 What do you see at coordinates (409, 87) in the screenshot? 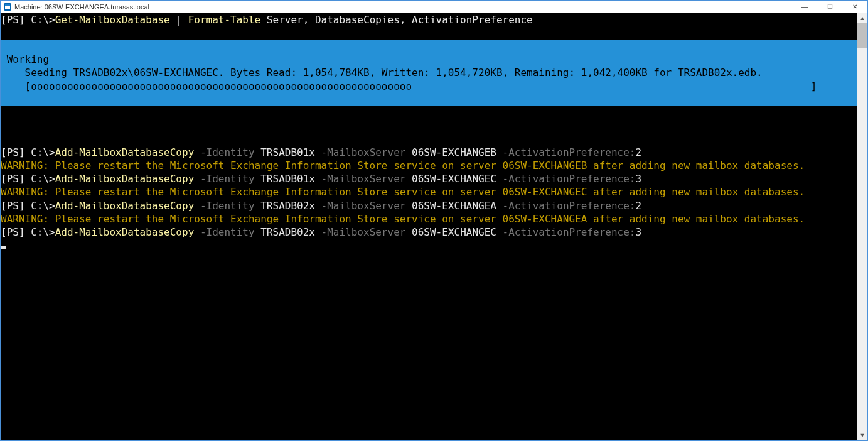
I see `progress-bar: [ooooooooooooooooooooooooooooooooooooooo…` at bounding box center [409, 87].